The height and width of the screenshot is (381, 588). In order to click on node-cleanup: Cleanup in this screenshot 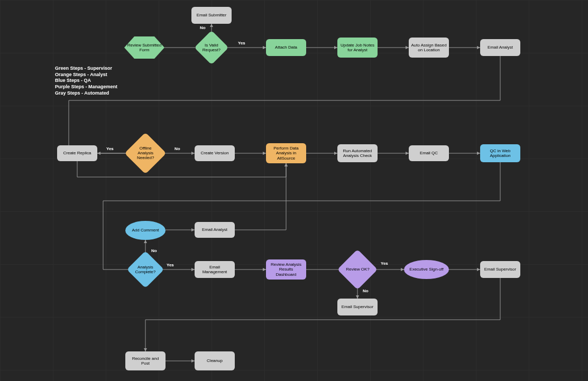, I will do `click(215, 361)`.